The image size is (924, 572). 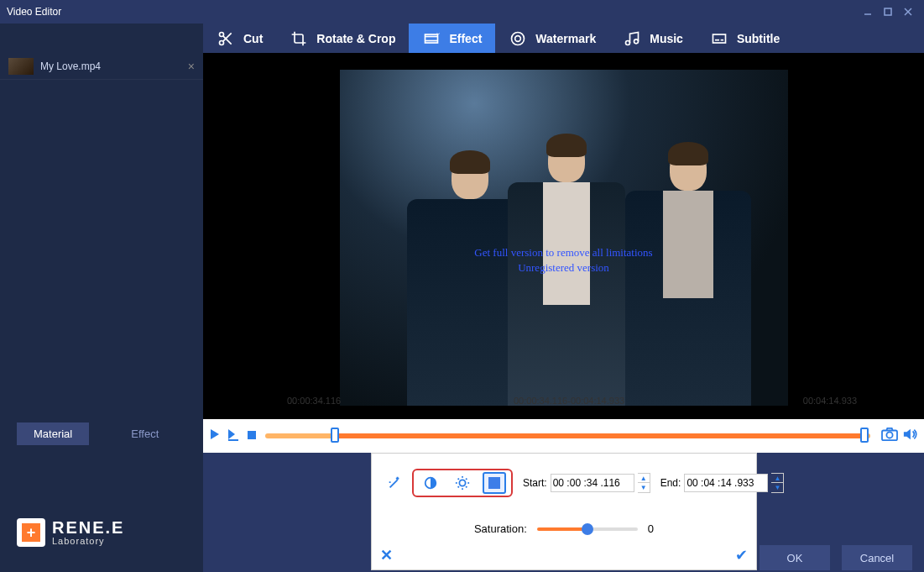 What do you see at coordinates (518, 39) in the screenshot?
I see `watermark-icon` at bounding box center [518, 39].